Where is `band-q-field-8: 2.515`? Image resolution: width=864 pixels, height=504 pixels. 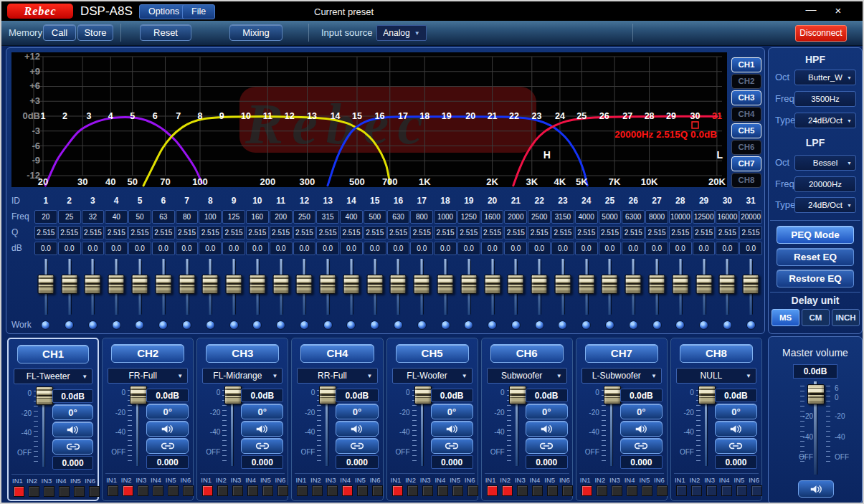
band-q-field-8: 2.515 is located at coordinates (210, 232).